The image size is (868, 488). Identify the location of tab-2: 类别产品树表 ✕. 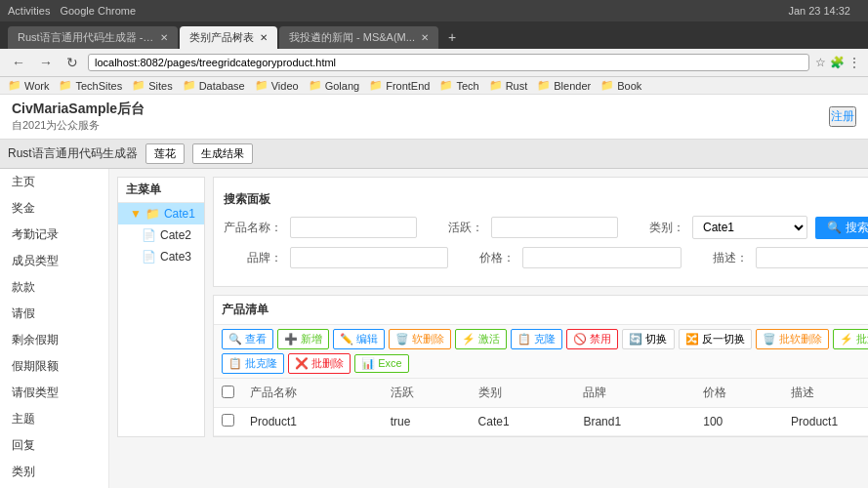
(228, 37).